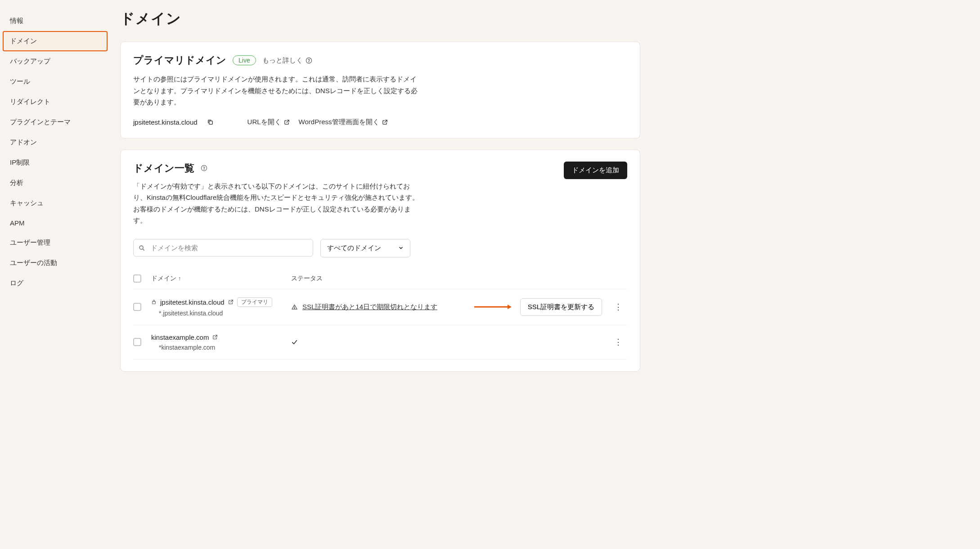 The width and height of the screenshot is (980, 549). What do you see at coordinates (211, 122) in the screenshot?
I see `copy-icon` at bounding box center [211, 122].